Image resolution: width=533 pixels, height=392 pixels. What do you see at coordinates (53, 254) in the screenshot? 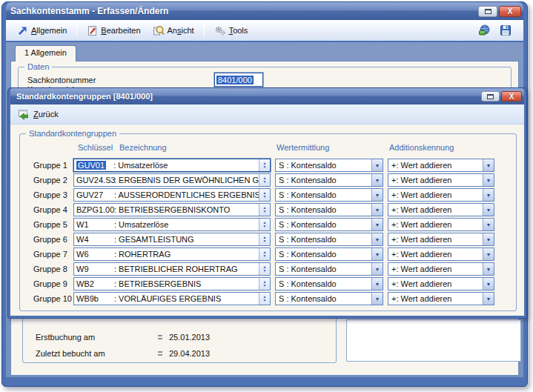
I see `gruppe-label: Gruppe 7` at bounding box center [53, 254].